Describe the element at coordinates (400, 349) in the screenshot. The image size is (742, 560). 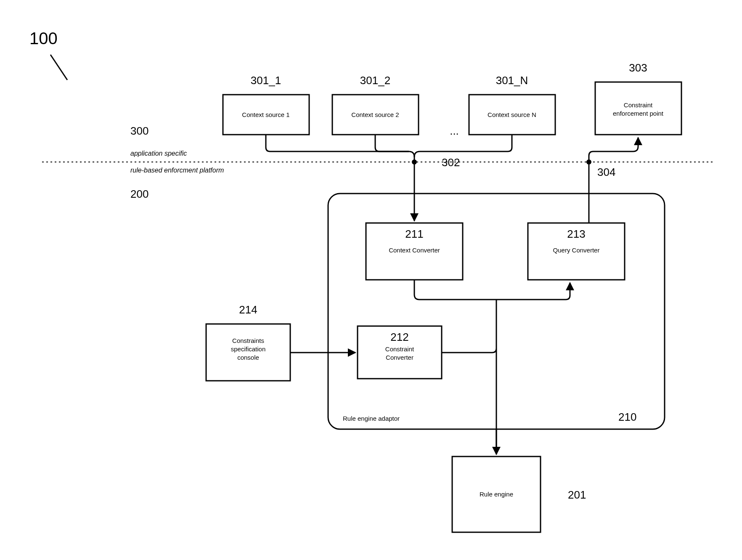
I see `constraint-converter-label-1: Constraint` at that location.